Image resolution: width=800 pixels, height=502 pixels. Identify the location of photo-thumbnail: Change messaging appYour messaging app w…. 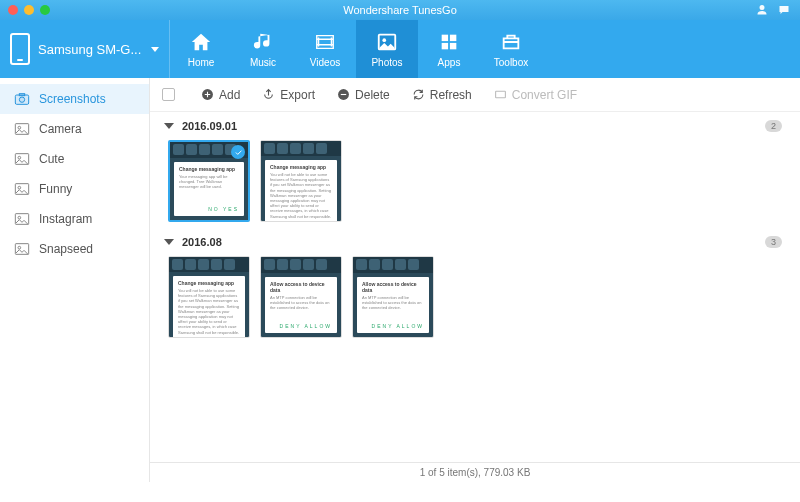
(209, 181).